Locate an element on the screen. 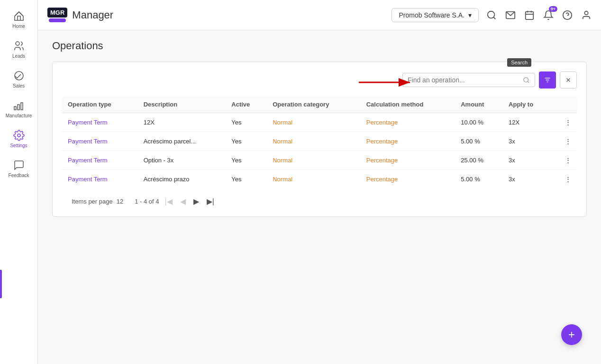  cell-amount: 5.00 % is located at coordinates (479, 142).